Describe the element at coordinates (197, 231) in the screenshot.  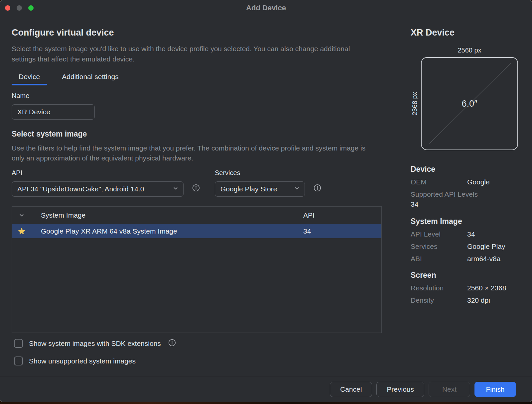
I see `table-row: Google Play XR ARM 64 v8a System Image 3…` at that location.